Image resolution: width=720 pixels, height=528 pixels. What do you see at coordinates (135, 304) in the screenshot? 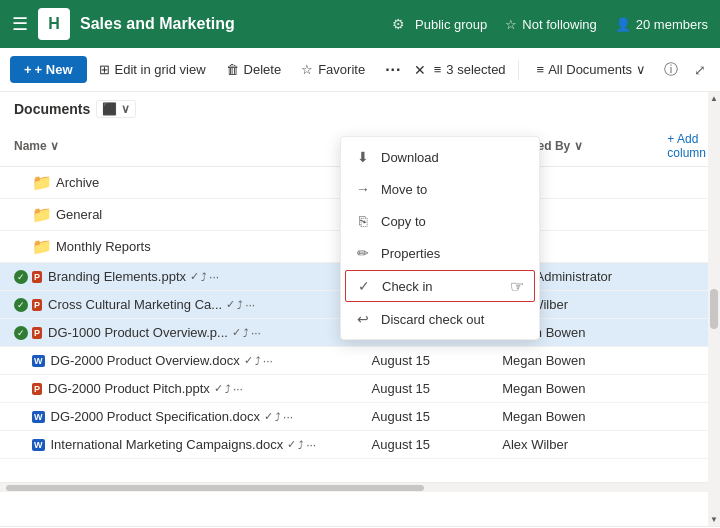
I see `file-name: Cross Cultural Marketing Ca...` at bounding box center [135, 304].